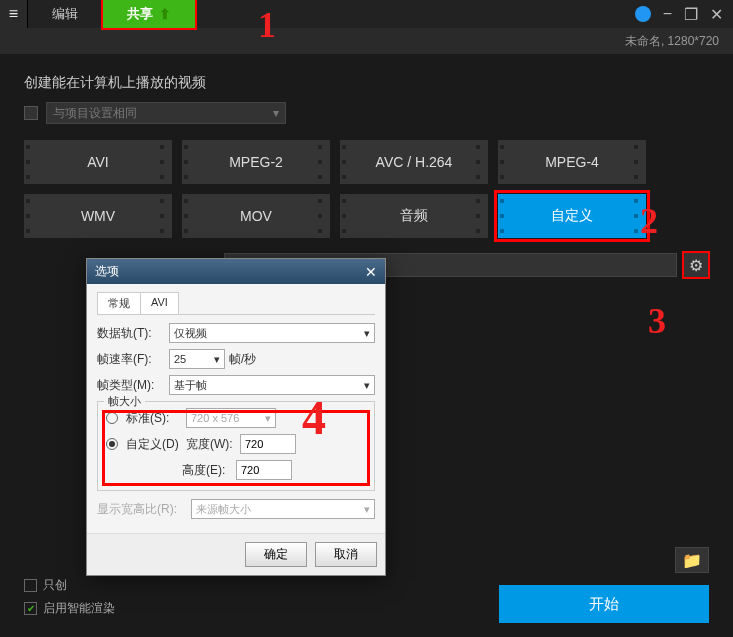  What do you see at coordinates (112, 418) in the screenshot?
I see `standard-radio` at bounding box center [112, 418].